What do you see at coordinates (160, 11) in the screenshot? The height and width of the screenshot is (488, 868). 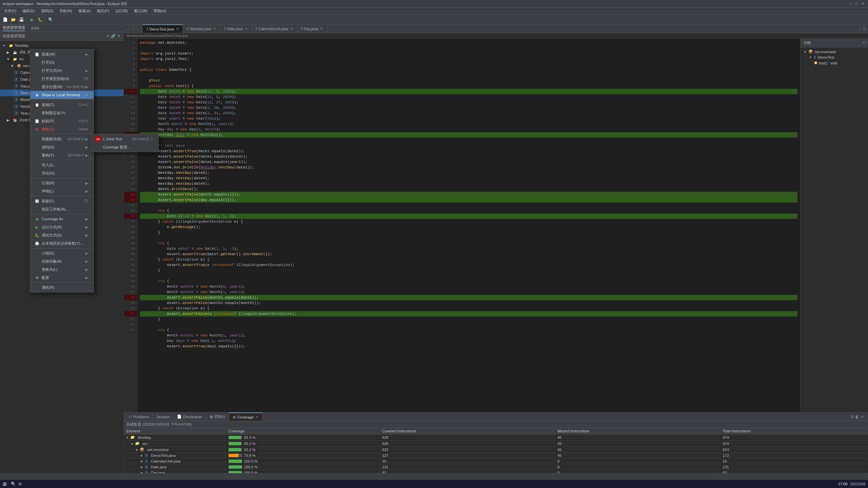 I see `menu-item-8: 帮助(H)` at bounding box center [160, 11].